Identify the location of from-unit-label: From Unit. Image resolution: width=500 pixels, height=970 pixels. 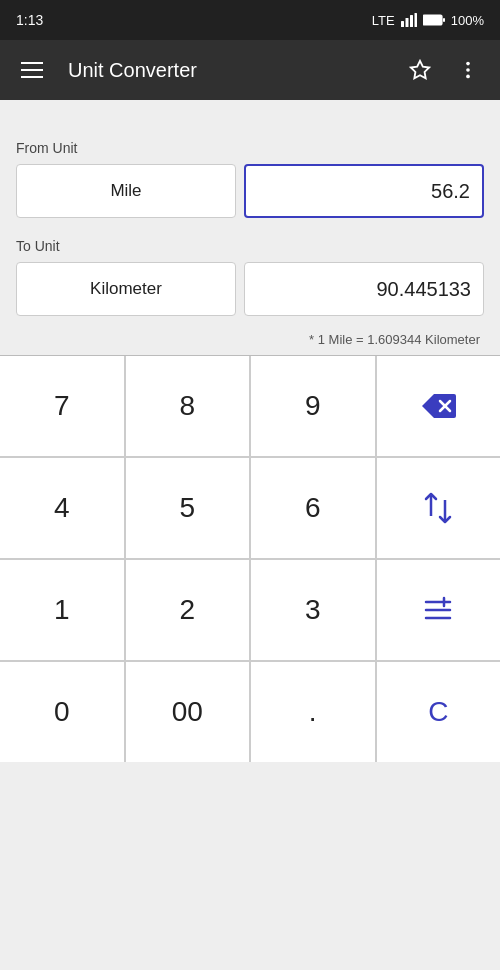
(250, 148).